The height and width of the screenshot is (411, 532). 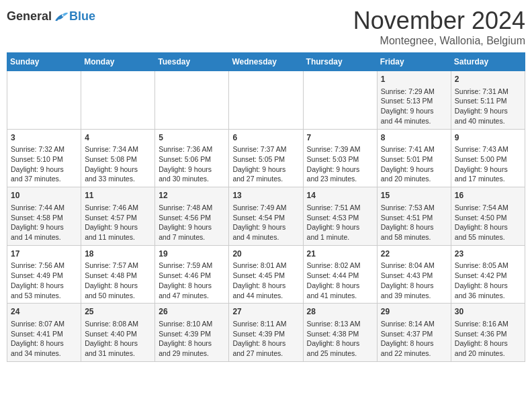 I want to click on day-info: Sunrise: 8:10 AM Sunset: 4:39 PM Dayligh…, so click(x=192, y=338).